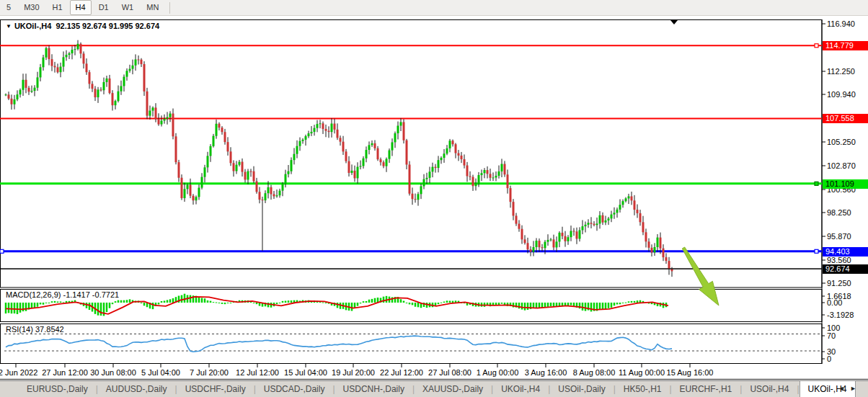  What do you see at coordinates (841, 24) in the screenshot?
I see `price-tick: 116.940` at bounding box center [841, 24].